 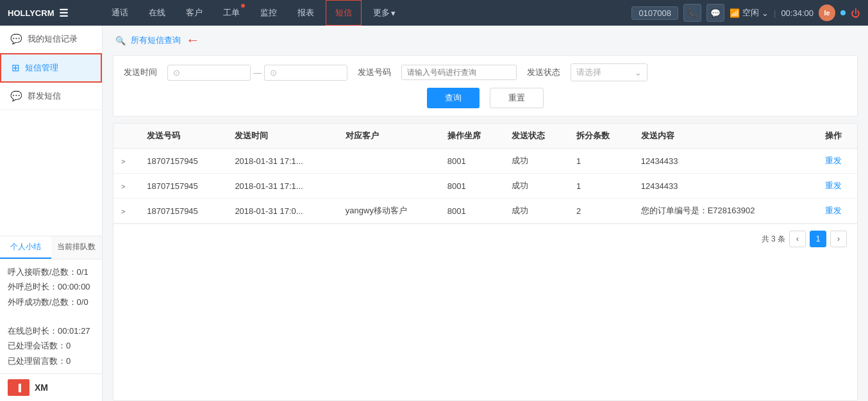 I want to click on phone-icon-btn: 📞, so click(x=692, y=13).